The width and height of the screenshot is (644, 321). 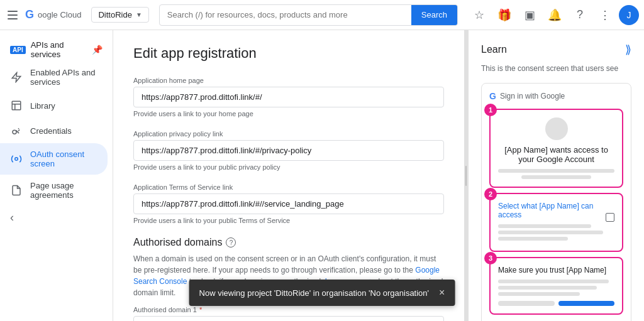 What do you see at coordinates (289, 313) in the screenshot?
I see `domain-field-wrapper: Authorised domain 1 *` at bounding box center [289, 313].